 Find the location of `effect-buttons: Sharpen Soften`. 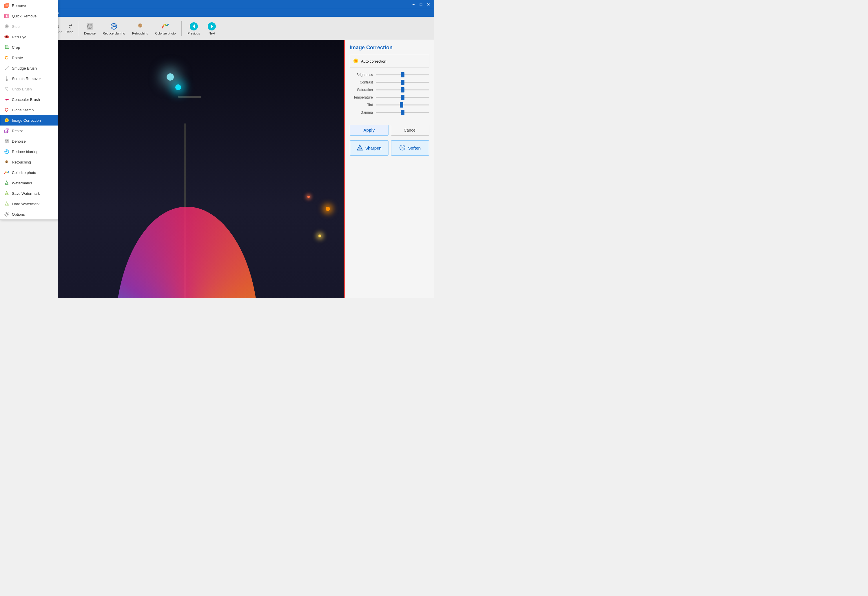

effect-buttons: Sharpen Soften is located at coordinates (390, 148).